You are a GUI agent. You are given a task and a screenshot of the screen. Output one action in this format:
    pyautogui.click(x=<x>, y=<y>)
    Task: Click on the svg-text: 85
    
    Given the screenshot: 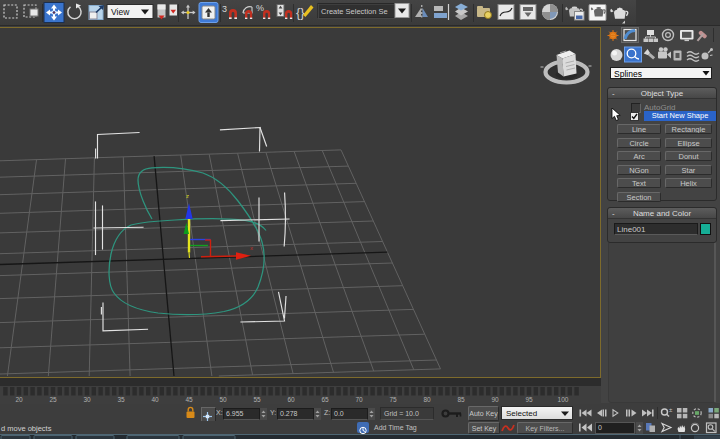 What is the action you would take?
    pyautogui.click(x=461, y=400)
    